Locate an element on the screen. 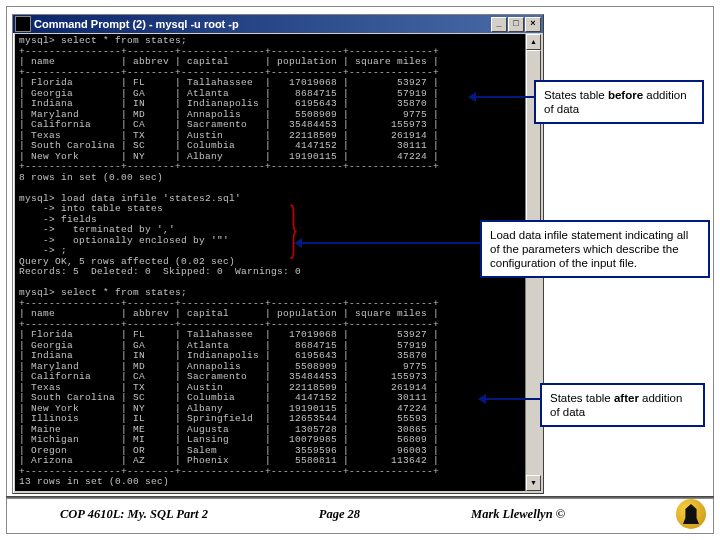  brace-icon: } is located at coordinates (293, 227).